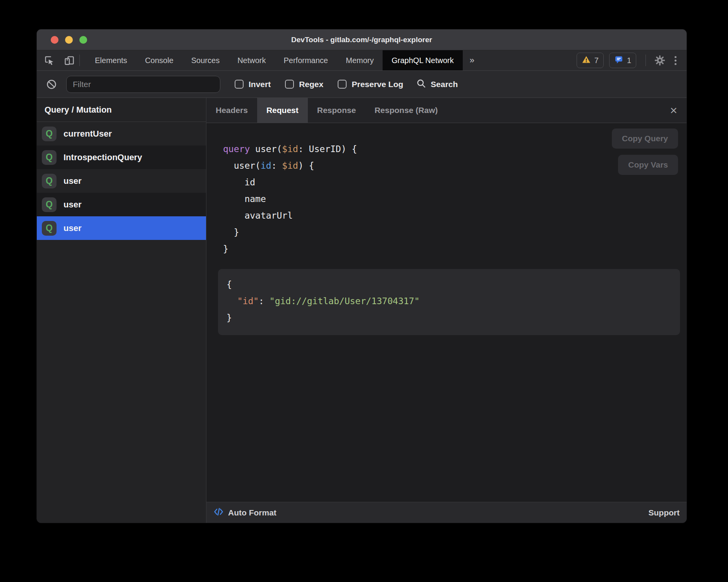 The height and width of the screenshot is (582, 728). What do you see at coordinates (645, 139) in the screenshot?
I see `copy-query-button: Copy Query` at bounding box center [645, 139].